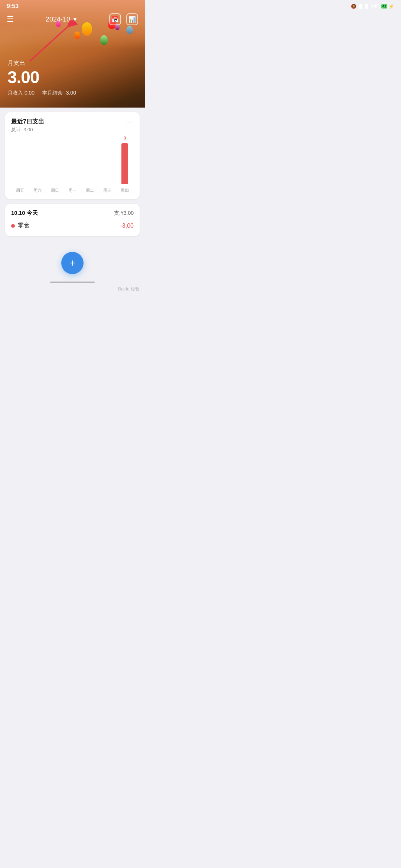  Describe the element at coordinates (21, 93) in the screenshot. I see `monthly-income: 月收入 0.00` at that location.